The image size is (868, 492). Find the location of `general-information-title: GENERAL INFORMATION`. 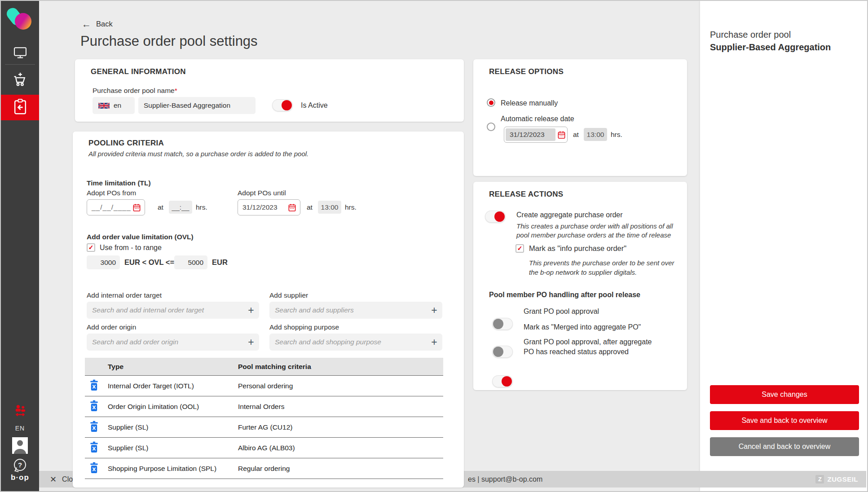

general-information-title: GENERAL INFORMATION is located at coordinates (138, 72).